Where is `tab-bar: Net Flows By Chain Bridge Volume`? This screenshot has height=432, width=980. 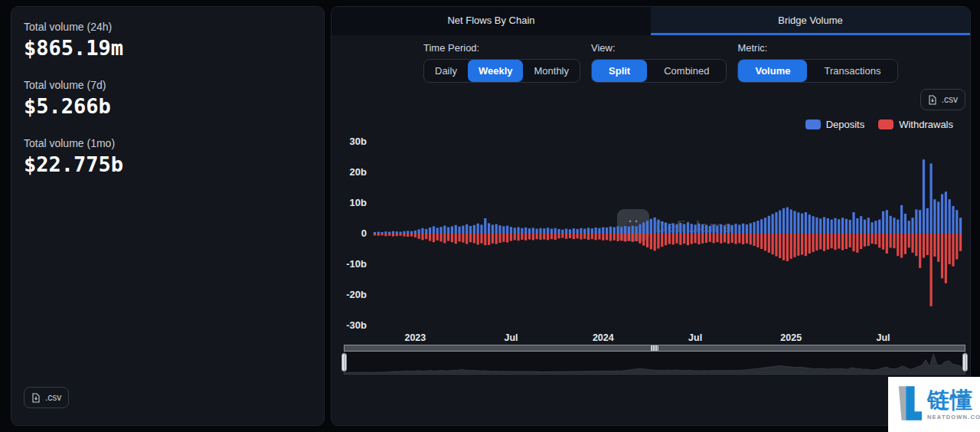
tab-bar: Net Flows By Chain Bridge Volume is located at coordinates (651, 21).